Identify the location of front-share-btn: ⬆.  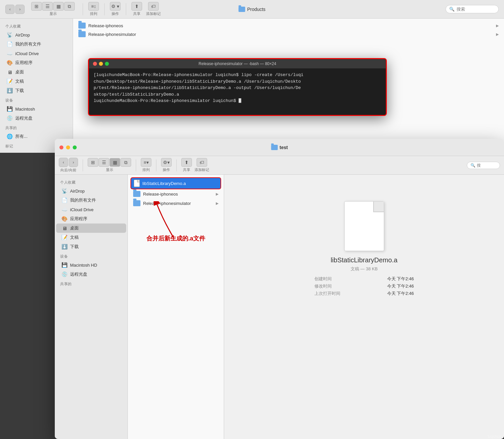
(187, 162).